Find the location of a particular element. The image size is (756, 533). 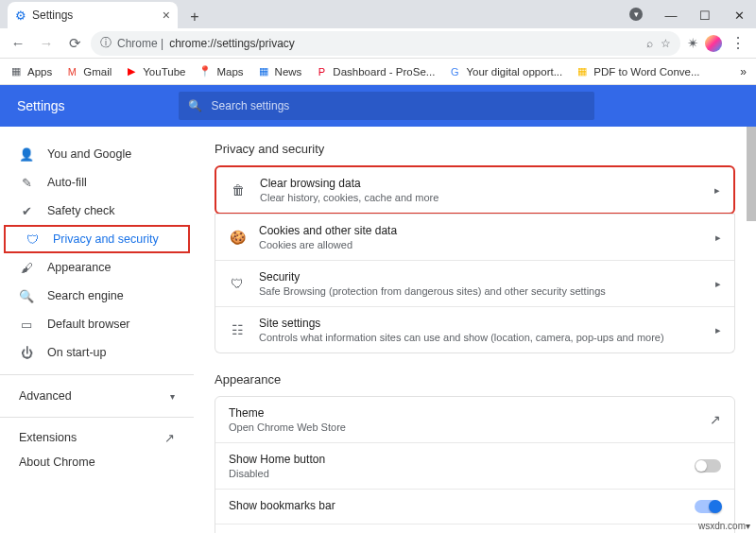

extensions-link: Extensions↗ is located at coordinates (96, 438).